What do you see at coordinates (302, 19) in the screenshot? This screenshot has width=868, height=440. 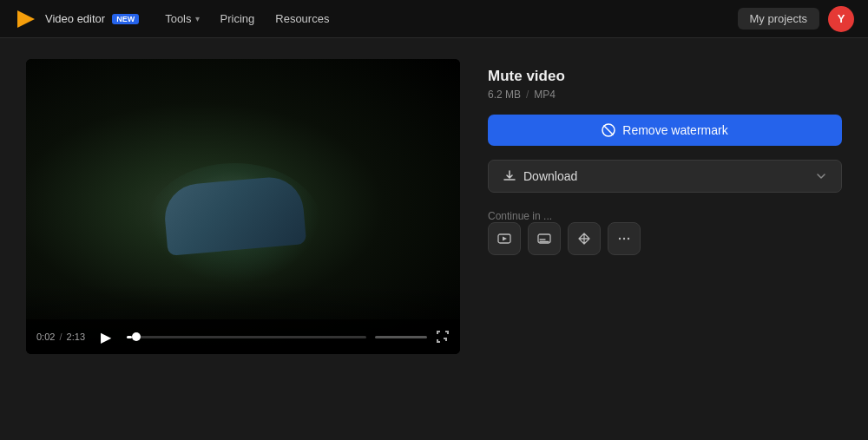 I see `nav-resources: Resources` at bounding box center [302, 19].